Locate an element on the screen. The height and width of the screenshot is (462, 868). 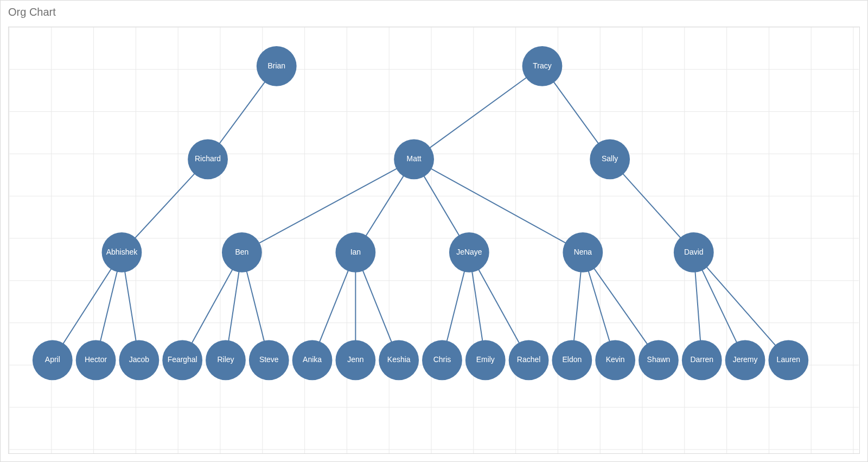
node-fearghal: Fearghal is located at coordinates (182, 360).